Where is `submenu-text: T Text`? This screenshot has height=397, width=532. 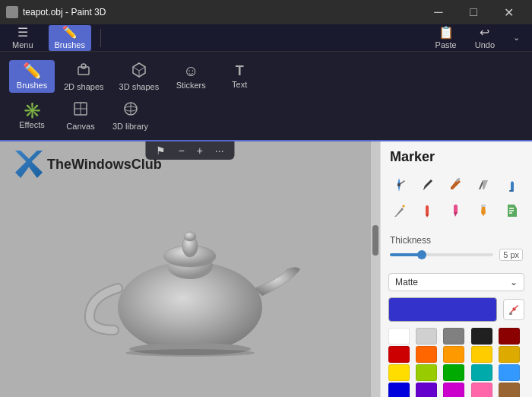 submenu-text: T Text is located at coordinates (239, 76).